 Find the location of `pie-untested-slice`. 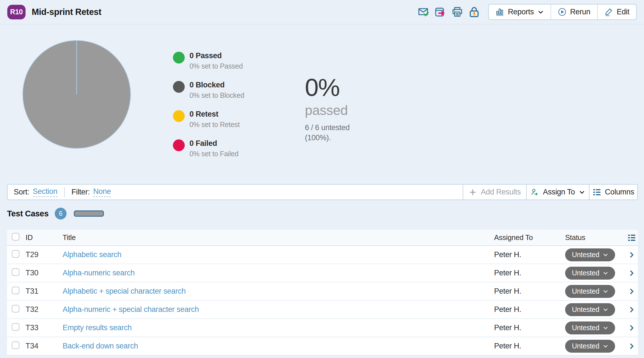

pie-untested-slice is located at coordinates (77, 94).